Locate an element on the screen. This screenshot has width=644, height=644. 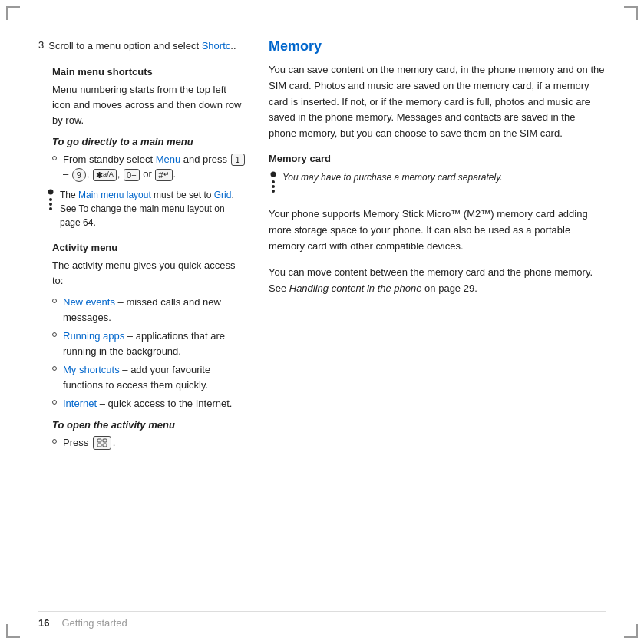
activity-menu-text: The activity menu gives you quick access… is located at coordinates (149, 273).